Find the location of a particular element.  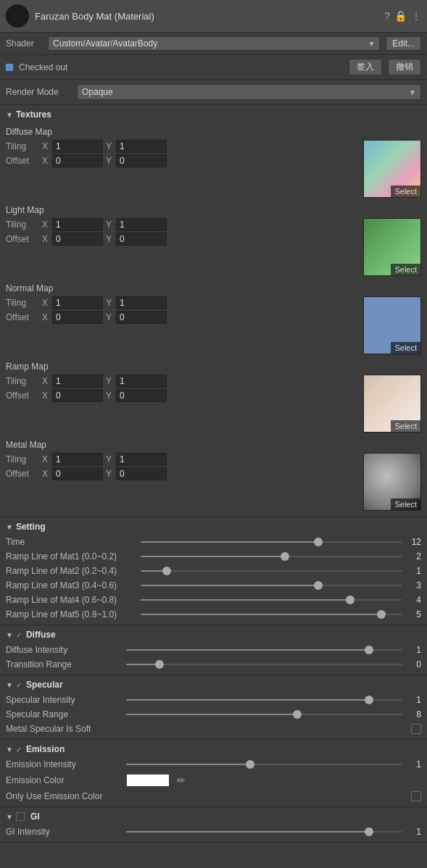

specular-range-value: 8 is located at coordinates (414, 714).